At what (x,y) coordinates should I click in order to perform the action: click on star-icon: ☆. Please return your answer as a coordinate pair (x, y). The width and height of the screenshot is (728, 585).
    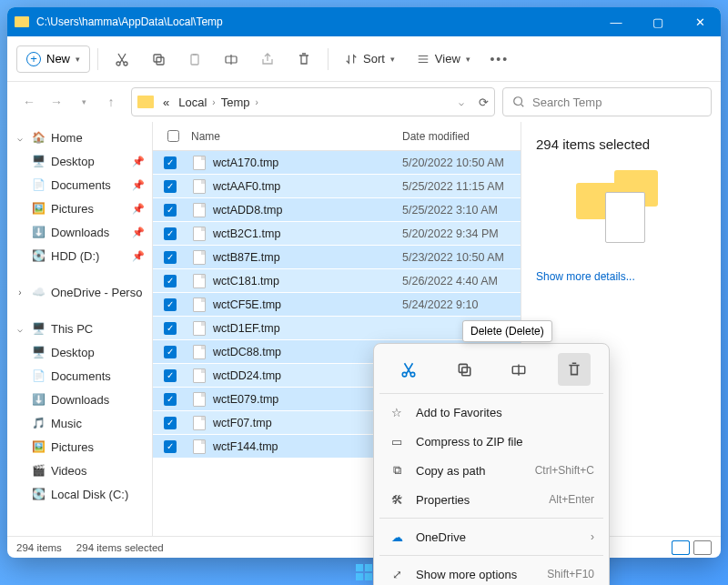
    Looking at the image, I should click on (397, 413).